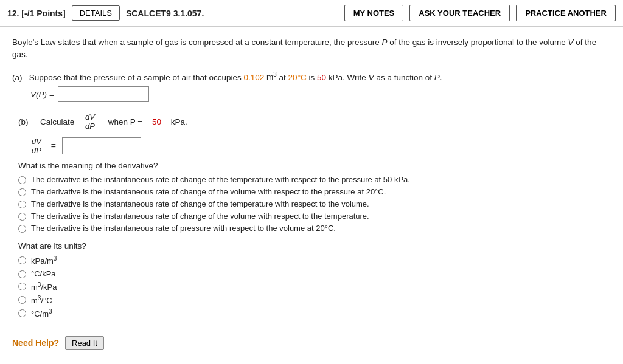  What do you see at coordinates (37, 146) in the screenshot?
I see `dv-dp-label: dV dP` at bounding box center [37, 146].